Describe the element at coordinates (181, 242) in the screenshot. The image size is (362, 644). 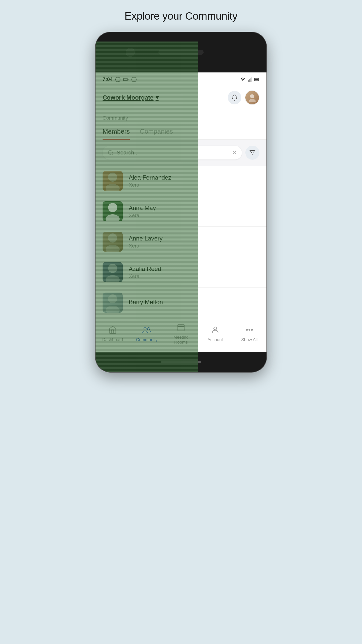
I see `member-list: Alea Fernandez Xera` at that location.